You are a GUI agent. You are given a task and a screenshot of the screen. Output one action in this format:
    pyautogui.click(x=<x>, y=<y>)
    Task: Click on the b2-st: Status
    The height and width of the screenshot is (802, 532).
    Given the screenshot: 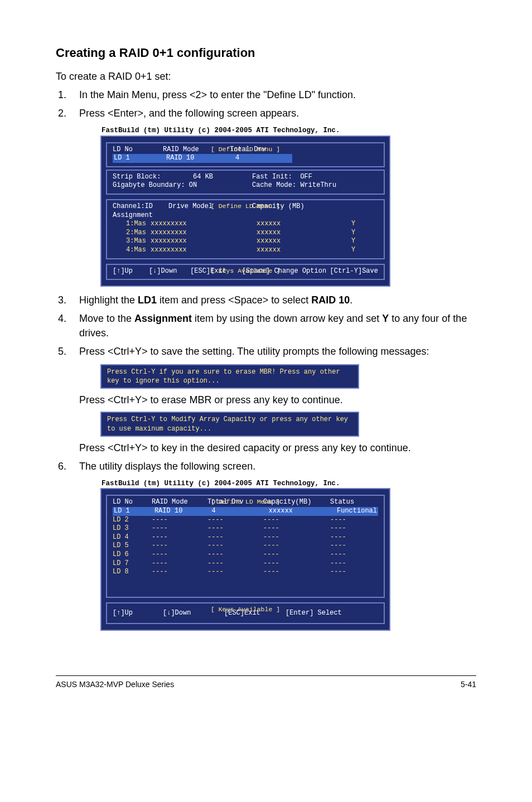 What is the action you would take?
    pyautogui.click(x=342, y=503)
    